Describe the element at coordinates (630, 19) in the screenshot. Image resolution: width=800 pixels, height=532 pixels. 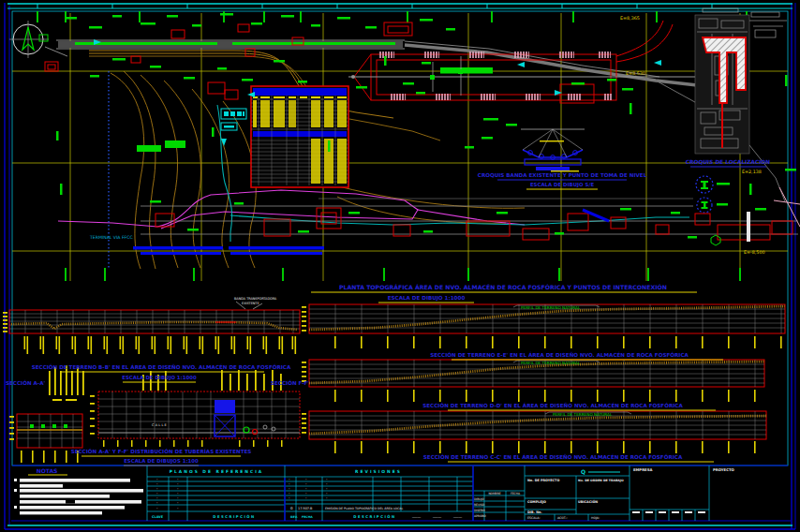
I see `label-e-top: E=8,365` at that location.